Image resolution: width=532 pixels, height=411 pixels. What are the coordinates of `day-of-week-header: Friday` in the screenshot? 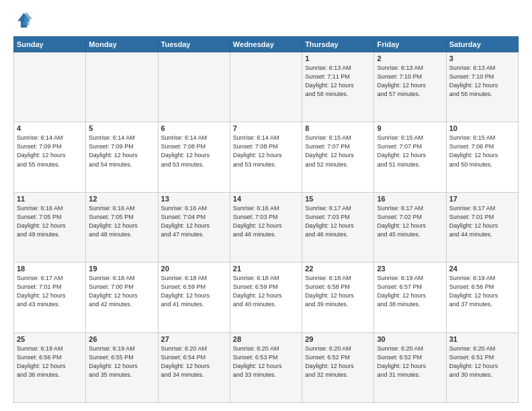 It's located at (410, 44).